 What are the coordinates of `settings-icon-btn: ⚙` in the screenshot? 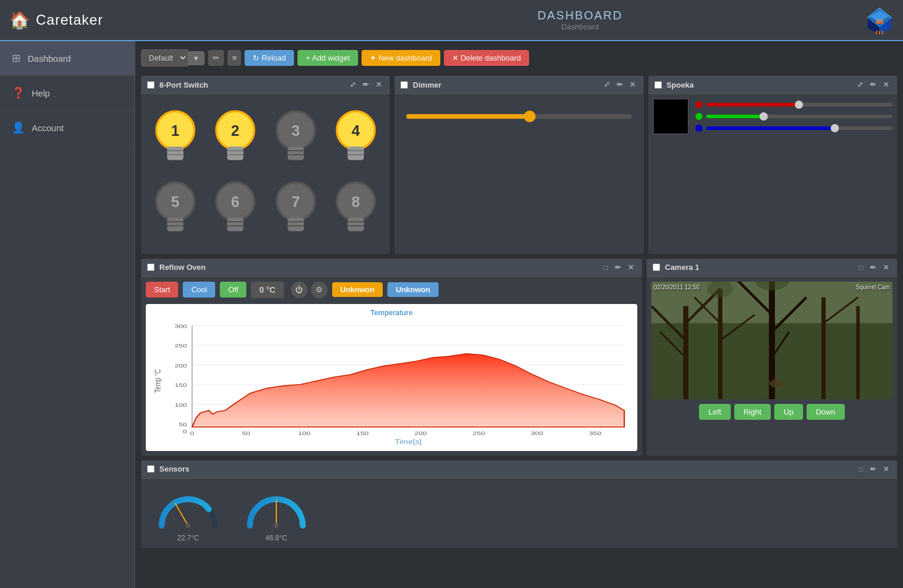 It's located at (319, 290).